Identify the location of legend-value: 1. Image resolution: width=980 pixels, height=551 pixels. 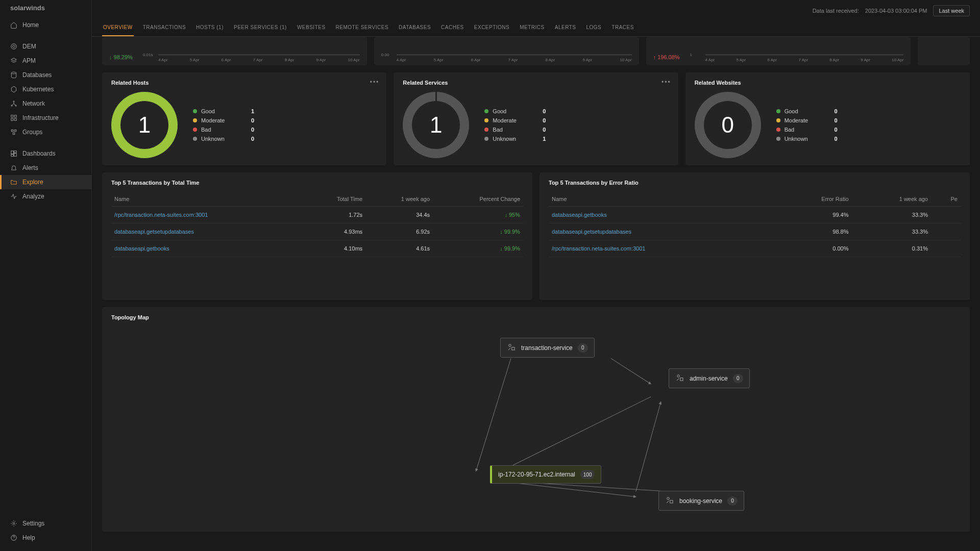
(544, 139).